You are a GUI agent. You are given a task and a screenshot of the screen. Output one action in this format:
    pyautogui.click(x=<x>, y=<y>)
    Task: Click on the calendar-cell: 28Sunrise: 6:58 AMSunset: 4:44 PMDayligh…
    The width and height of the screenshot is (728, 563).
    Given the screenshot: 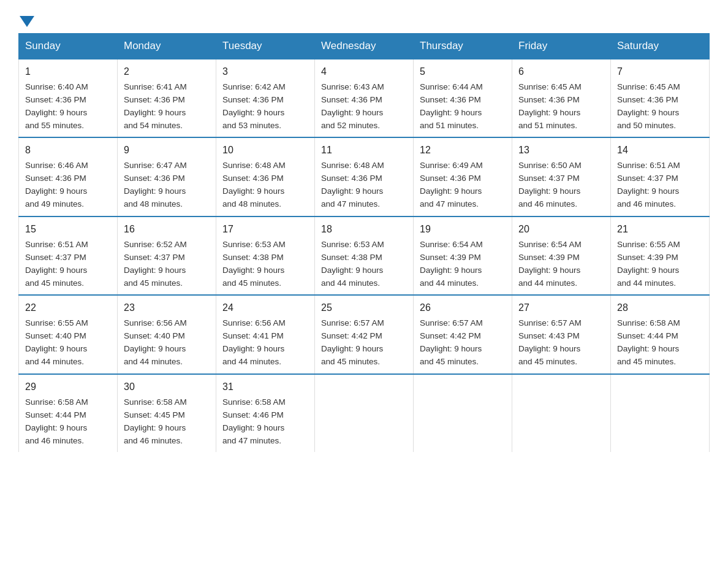 What is the action you would take?
    pyautogui.click(x=661, y=334)
    